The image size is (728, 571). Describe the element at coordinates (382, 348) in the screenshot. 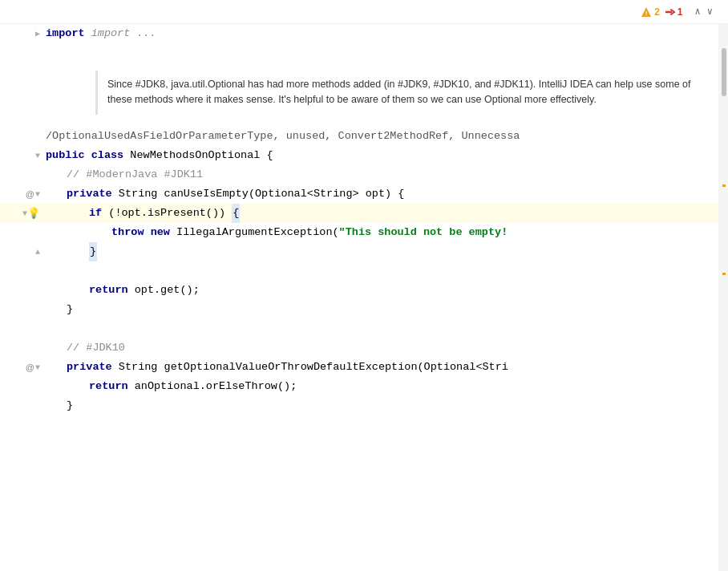

I see `code-comment2: // #JDK10` at that location.